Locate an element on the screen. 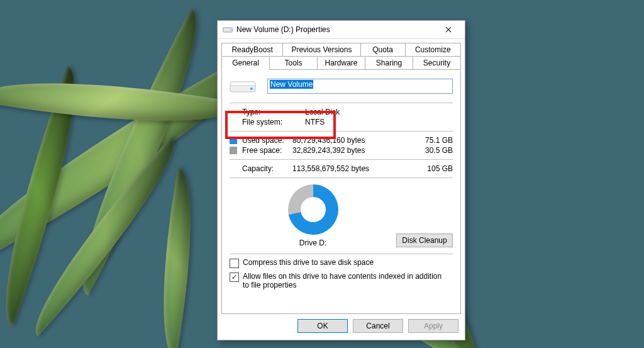  used-bytes: 80,729,436,160 bytes is located at coordinates (355, 140).